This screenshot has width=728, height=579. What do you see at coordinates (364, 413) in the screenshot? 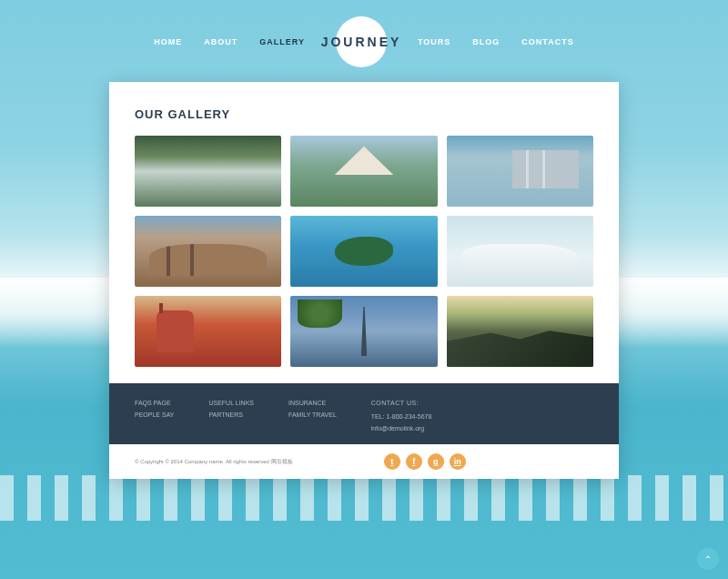
I see `footer: FAQS PAGE PEOPLE SAY USEFUL LINKS PARTNE…` at bounding box center [364, 413].